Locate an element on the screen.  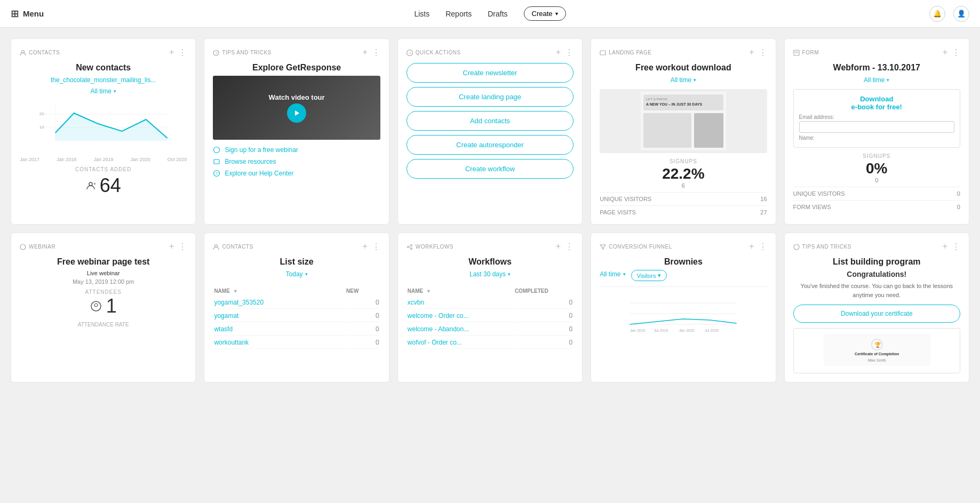
workflow-name-link: welcome - Order co... is located at coordinates (439, 316).